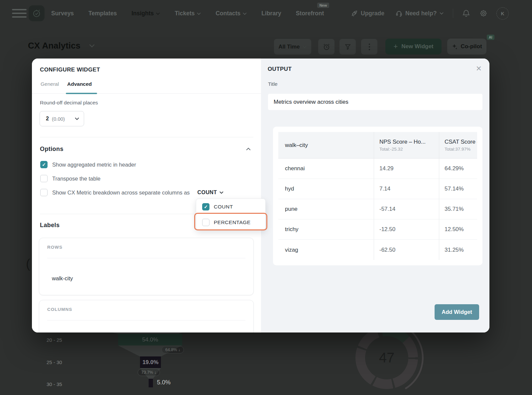  Describe the element at coordinates (54, 46) in the screenshot. I see `page-title: CX Analytics` at that location.